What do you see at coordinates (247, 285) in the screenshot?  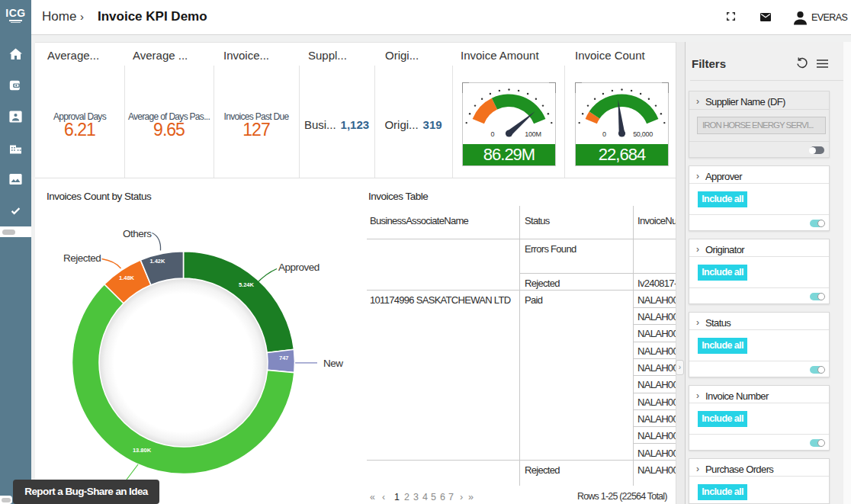 I see `svg-text: 5.24K` at bounding box center [247, 285].